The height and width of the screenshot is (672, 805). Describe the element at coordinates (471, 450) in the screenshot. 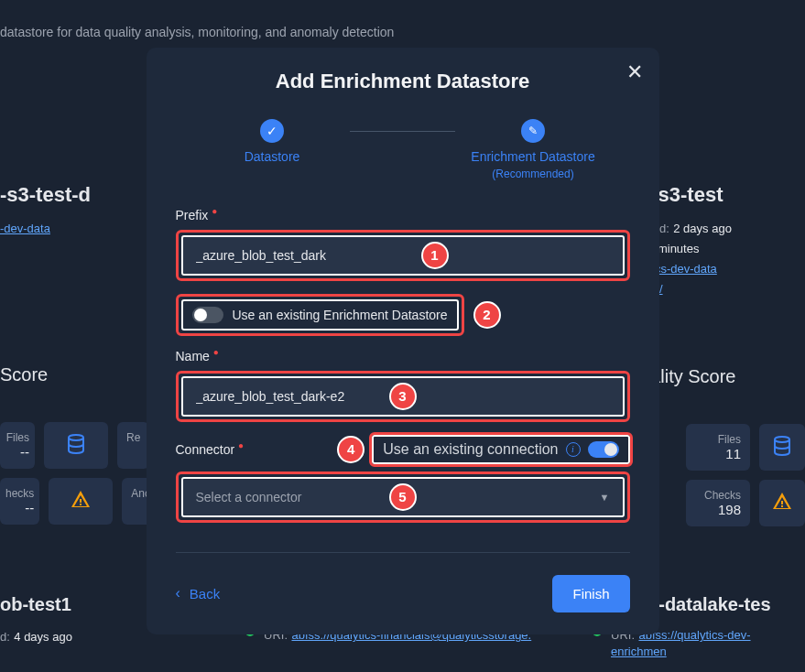

I see `existing-connection-label: Use an existing connection` at that location.